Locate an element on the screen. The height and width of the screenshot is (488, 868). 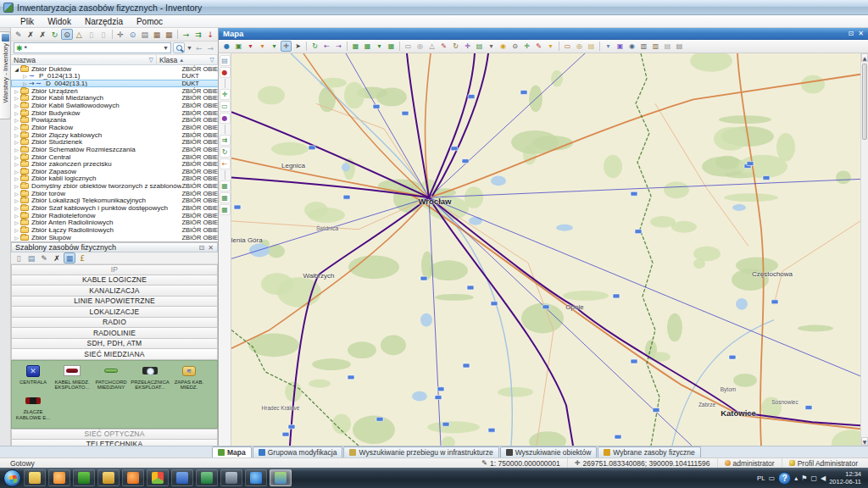
select-circle-icon: ◎ is located at coordinates (420, 46).